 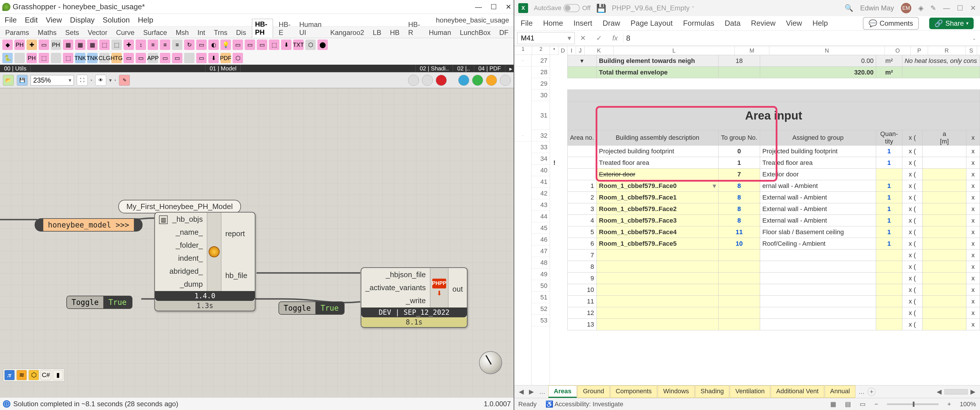 I want to click on sheet-tab-ground: Ground, so click(x=593, y=392).